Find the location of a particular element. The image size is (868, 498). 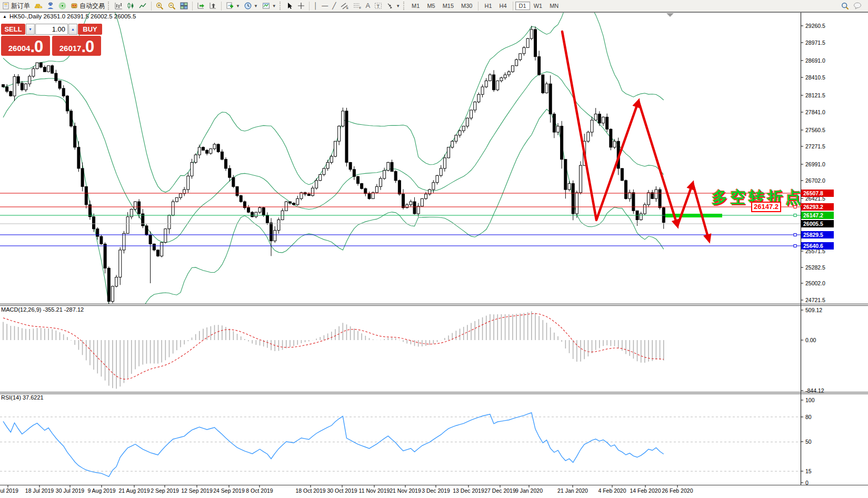

svg-text: E is located at coordinates (347, 8).